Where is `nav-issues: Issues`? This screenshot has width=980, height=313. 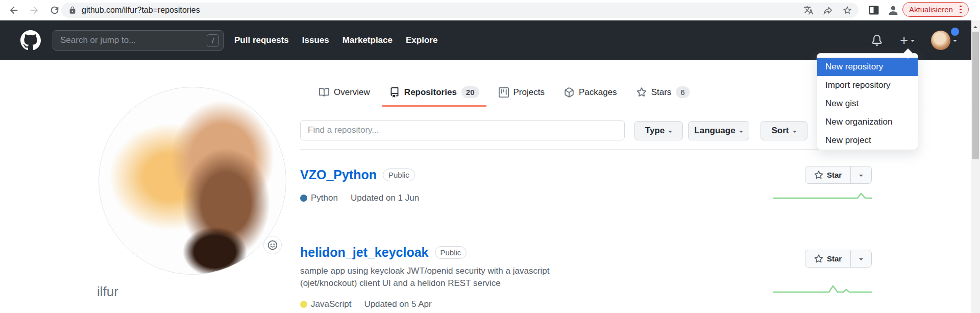
nav-issues: Issues is located at coordinates (315, 40).